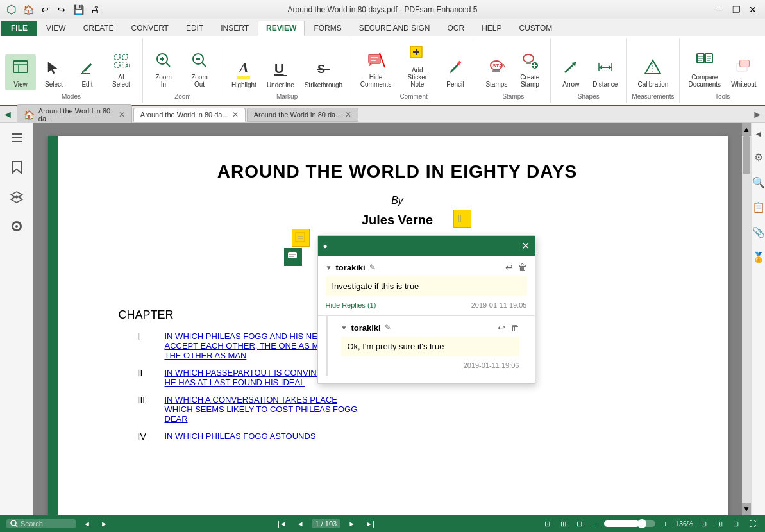  What do you see at coordinates (759, 232) in the screenshot?
I see `right-panel-attachment: 📎` at bounding box center [759, 232].